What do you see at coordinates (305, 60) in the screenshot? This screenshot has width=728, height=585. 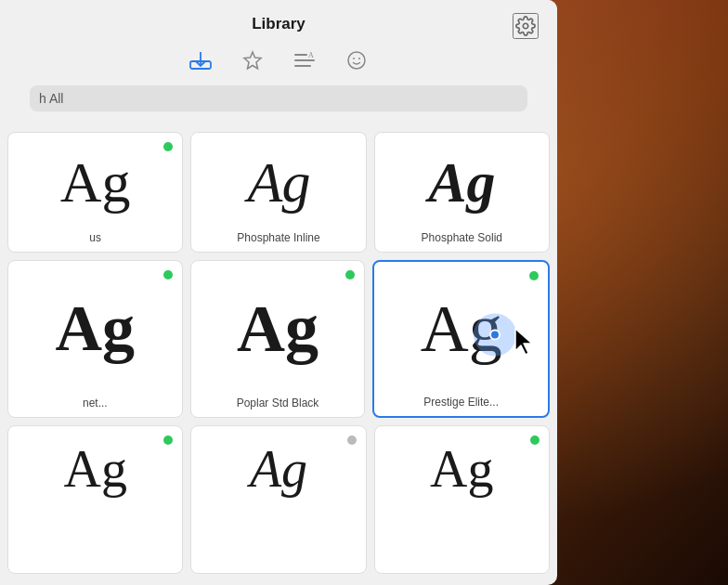 I see `tab-all-fonts: A` at bounding box center [305, 60].